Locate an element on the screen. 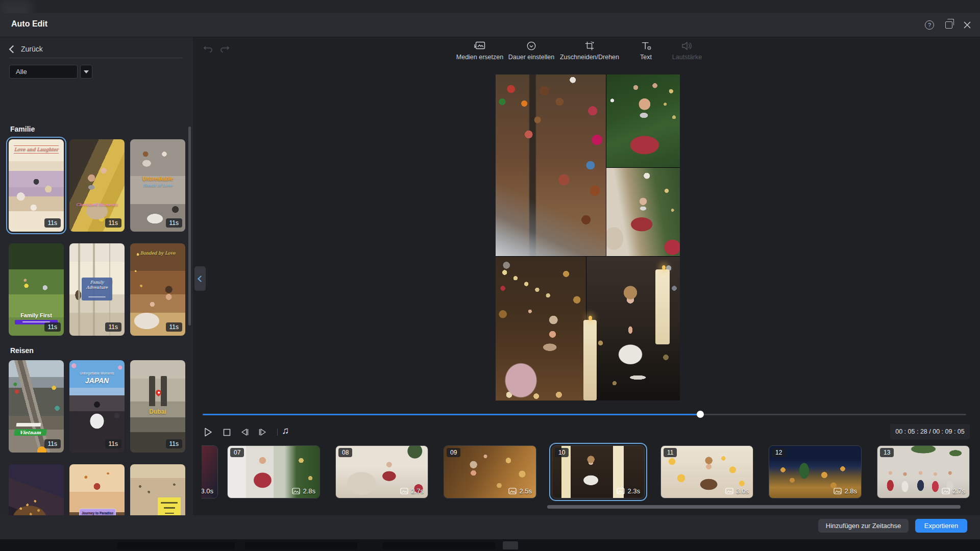 Image resolution: width=980 pixels, height=551 pixels. candle is located at coordinates (590, 360).